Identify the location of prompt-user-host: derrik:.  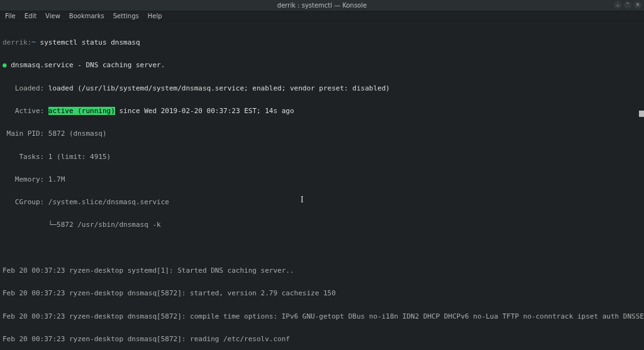
(17, 43).